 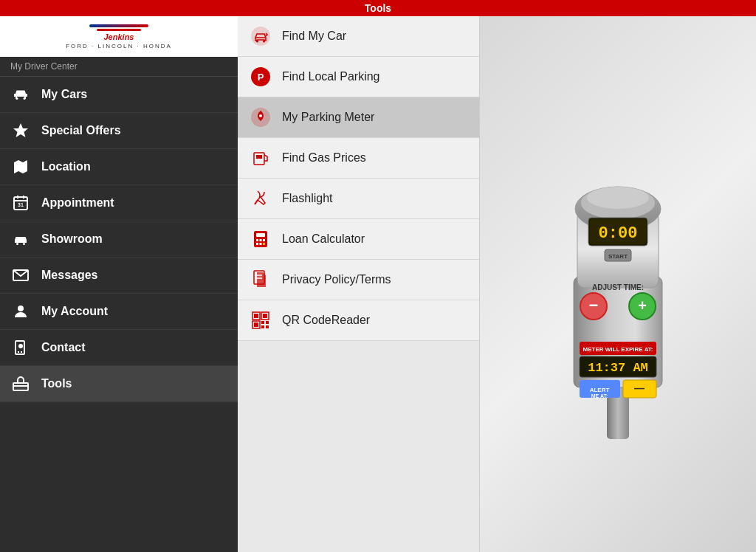 I want to click on gas-icon, so click(x=261, y=158).